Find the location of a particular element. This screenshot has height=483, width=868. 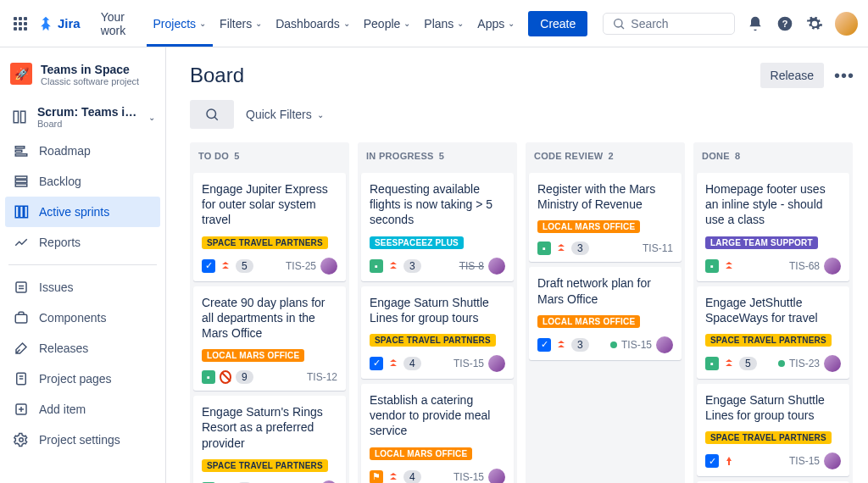

issue-card: Engage JetShuttle SpaceWays for travelSP… is located at coordinates (773, 332).